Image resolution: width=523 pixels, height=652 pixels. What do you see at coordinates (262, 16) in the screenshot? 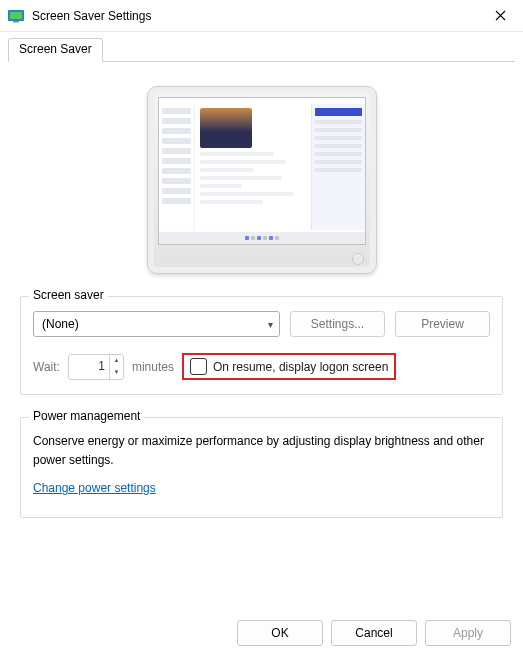
I see `titlebar: Screen Saver Settings` at bounding box center [262, 16].